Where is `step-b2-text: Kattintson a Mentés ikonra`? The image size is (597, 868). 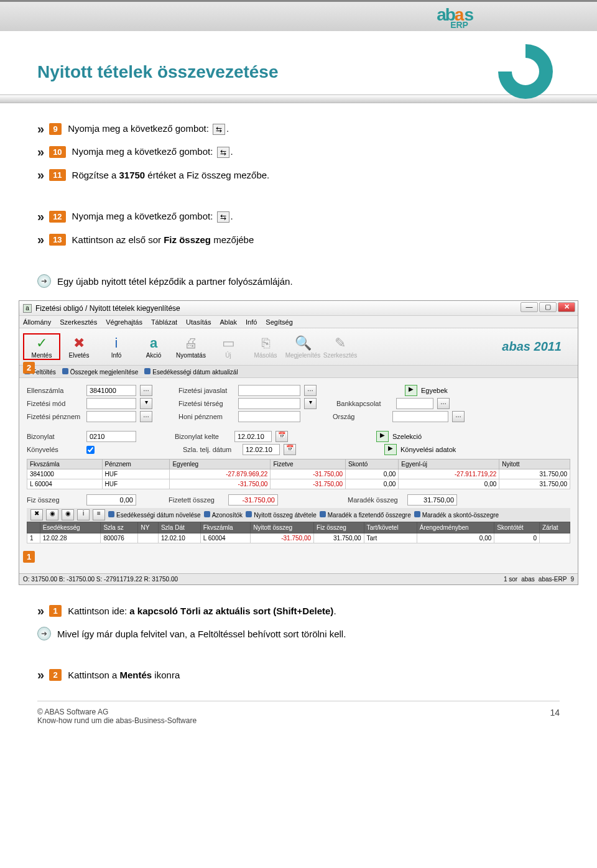 step-b2-text: Kattintson a Mentés ikonra is located at coordinates (313, 675).